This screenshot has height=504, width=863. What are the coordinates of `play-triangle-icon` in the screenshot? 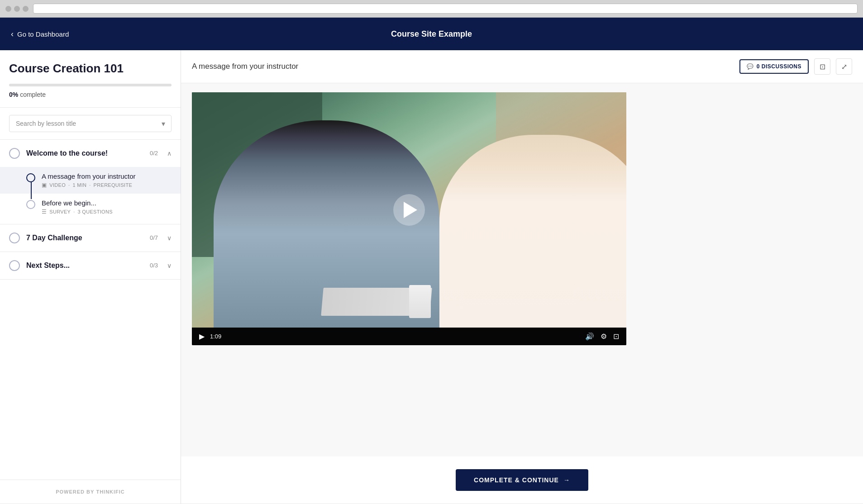 It's located at (410, 210).